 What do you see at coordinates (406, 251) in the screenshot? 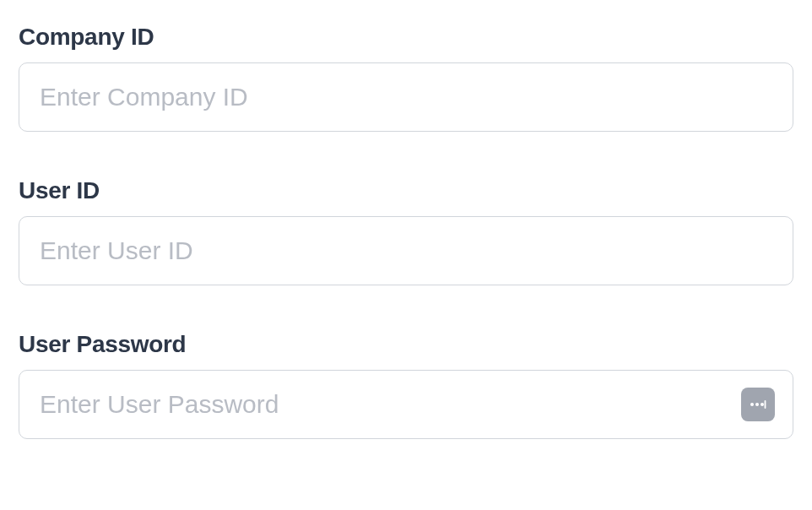
I see `user-id-input-wrapper` at bounding box center [406, 251].